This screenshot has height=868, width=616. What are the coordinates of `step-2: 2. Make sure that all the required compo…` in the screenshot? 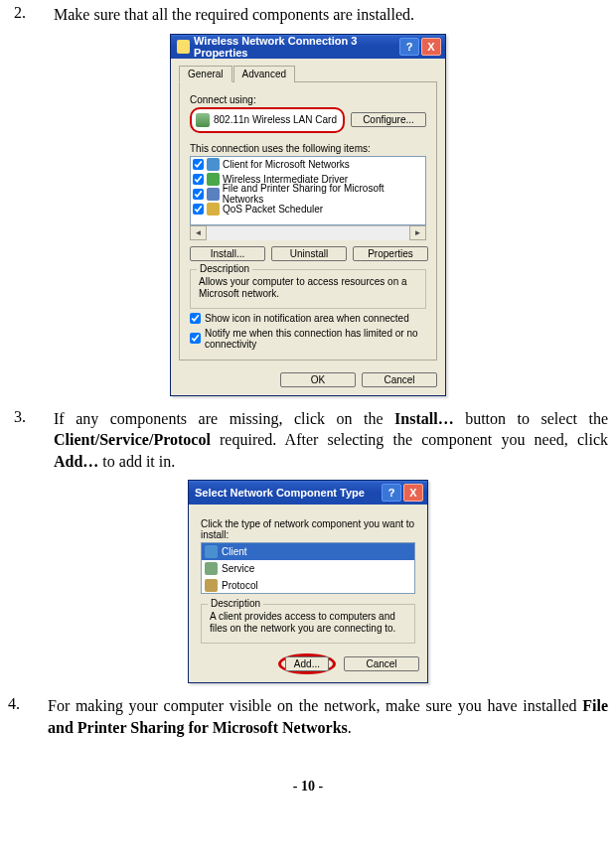 It's located at (308, 15).